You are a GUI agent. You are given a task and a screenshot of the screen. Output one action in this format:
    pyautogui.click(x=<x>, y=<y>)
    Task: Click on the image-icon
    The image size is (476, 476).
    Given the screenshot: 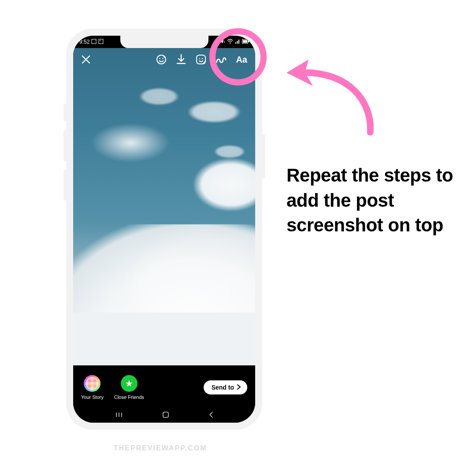 What is the action you would take?
    pyautogui.click(x=101, y=42)
    